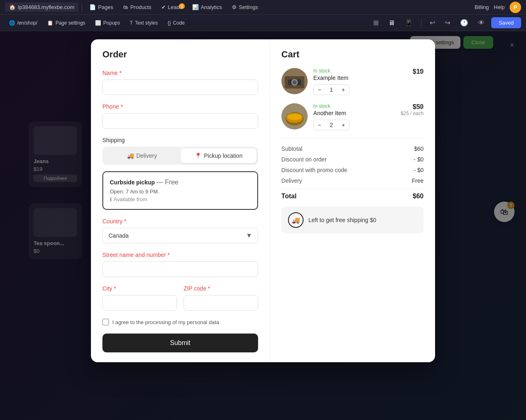  What do you see at coordinates (392, 23) in the screenshot?
I see `desktop-view-btn: 🖥` at bounding box center [392, 23].